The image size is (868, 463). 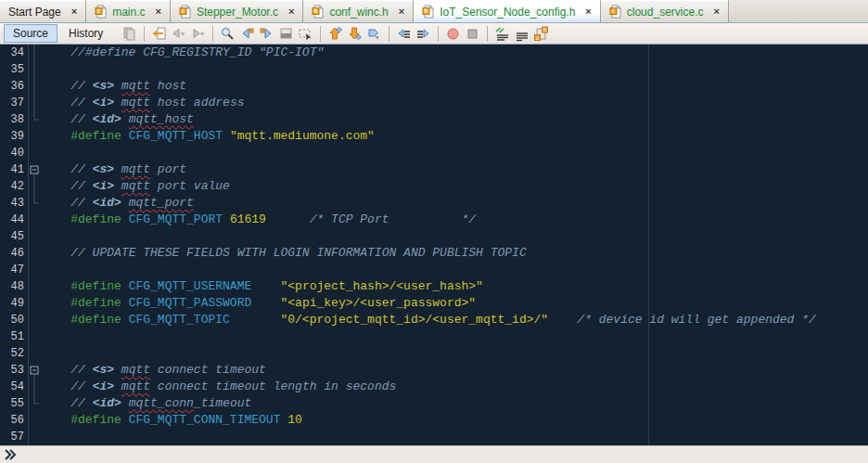 What do you see at coordinates (434, 170) in the screenshot?
I see `code-line: 41 // <s> mqtt port` at bounding box center [434, 170].